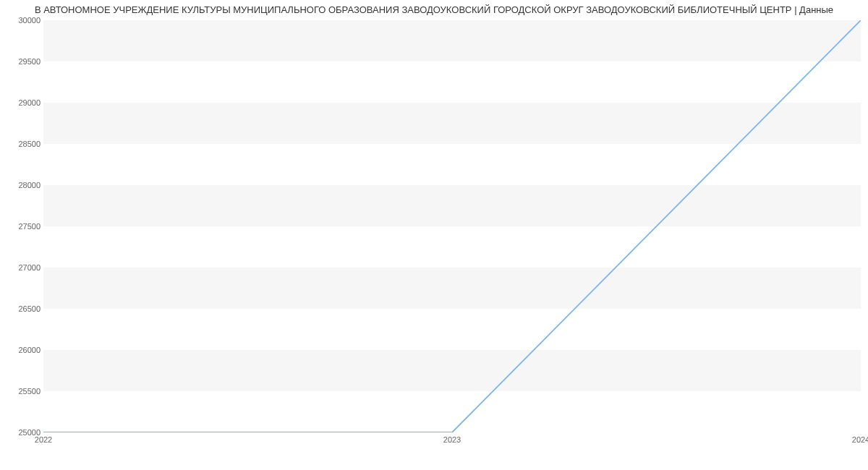 This screenshot has width=868, height=470. Describe the element at coordinates (43, 440) in the screenshot. I see `x-tick-label: 2022` at that location.